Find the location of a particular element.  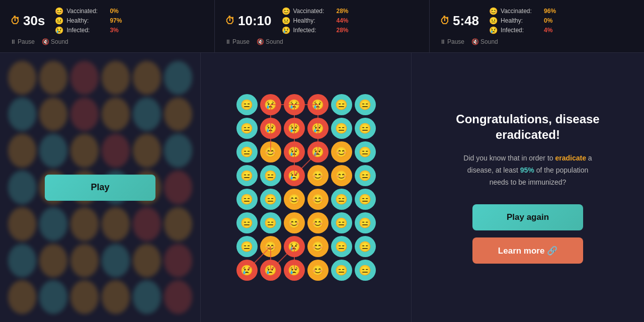

pause2-btn: ⏸ Pause is located at coordinates (237, 42).